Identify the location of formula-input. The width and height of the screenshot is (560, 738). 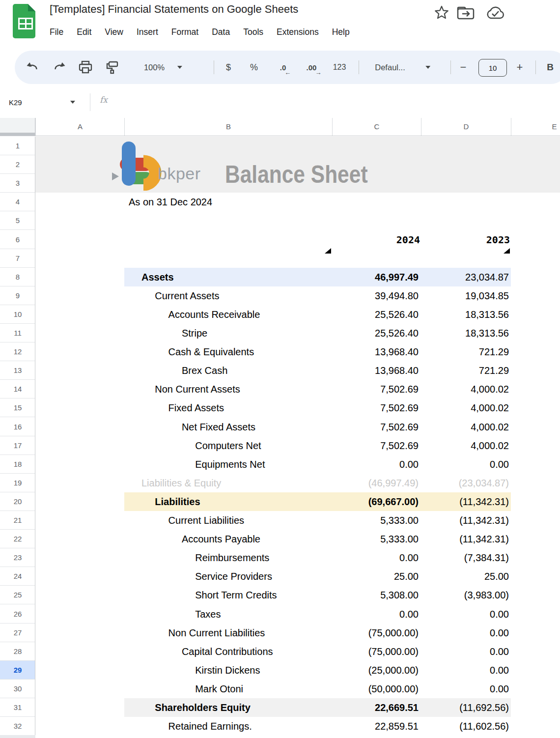
(339, 102).